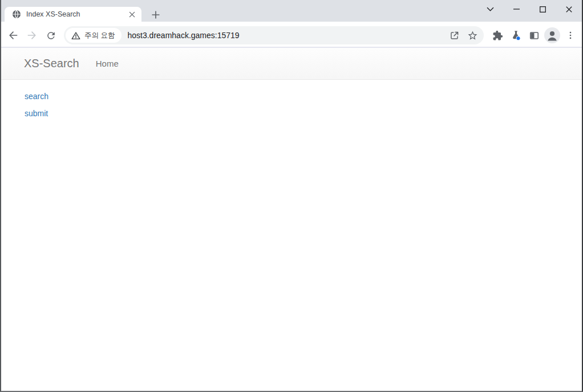 The width and height of the screenshot is (583, 392). I want to click on globe-favicon-icon, so click(17, 14).